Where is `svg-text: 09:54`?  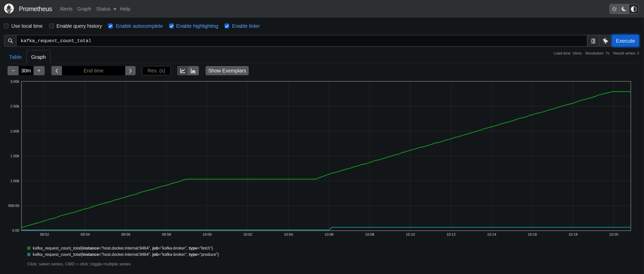
svg-text: 09:54 is located at coordinates (85, 234).